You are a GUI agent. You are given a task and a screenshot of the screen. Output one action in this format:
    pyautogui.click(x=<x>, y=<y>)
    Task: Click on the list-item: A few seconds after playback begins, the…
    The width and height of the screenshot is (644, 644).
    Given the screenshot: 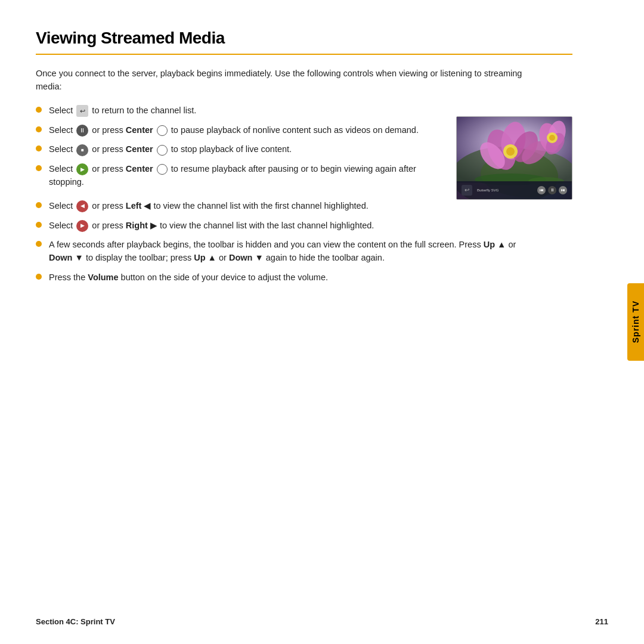 What is the action you would take?
    pyautogui.click(x=280, y=252)
    